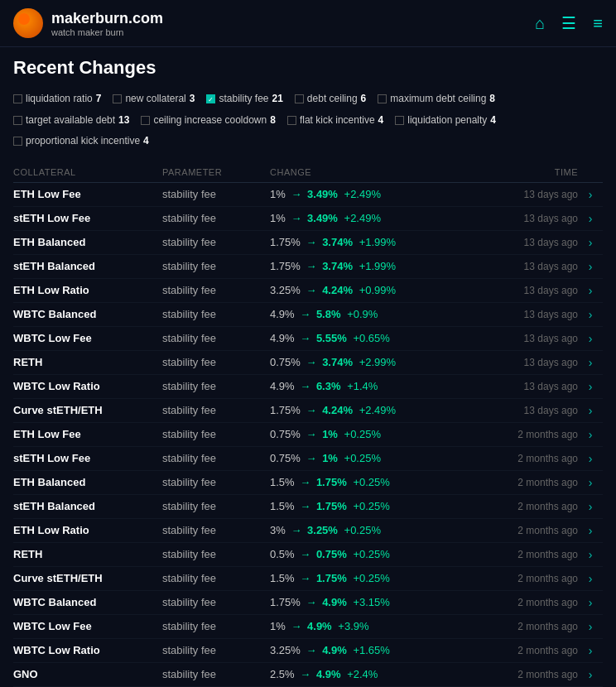  I want to click on filter-item: proportional kick incentive 4, so click(81, 142).